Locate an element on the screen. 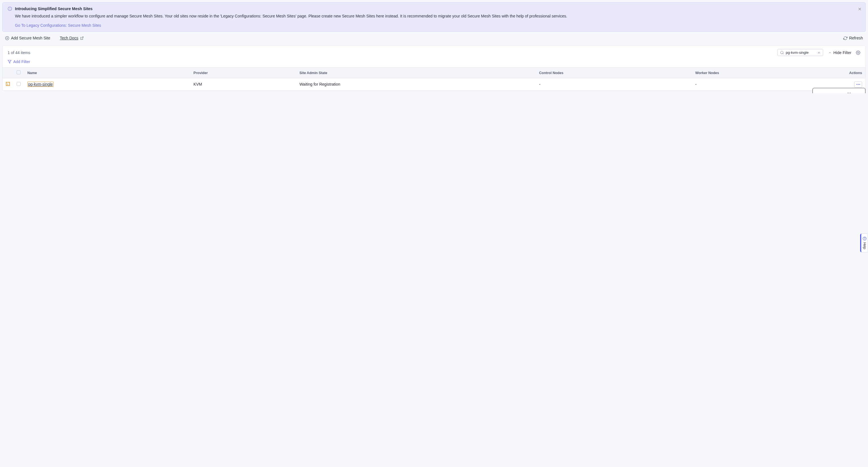  info-banner: Introducing Simplified Secure Mesh Sites… is located at coordinates (434, 17).